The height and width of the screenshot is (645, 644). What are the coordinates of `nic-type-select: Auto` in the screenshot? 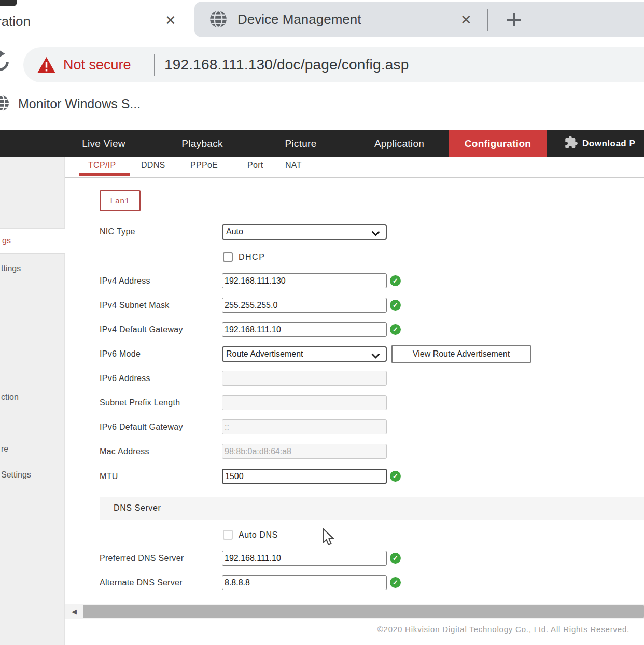 It's located at (304, 232).